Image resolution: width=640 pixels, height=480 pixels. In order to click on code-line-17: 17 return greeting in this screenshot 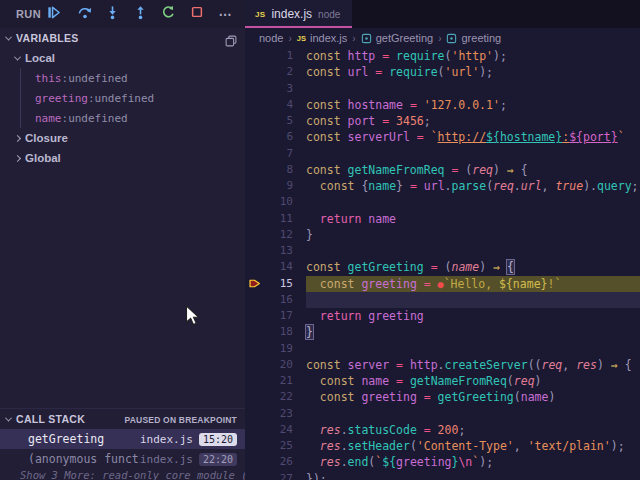, I will do `click(442, 316)`.